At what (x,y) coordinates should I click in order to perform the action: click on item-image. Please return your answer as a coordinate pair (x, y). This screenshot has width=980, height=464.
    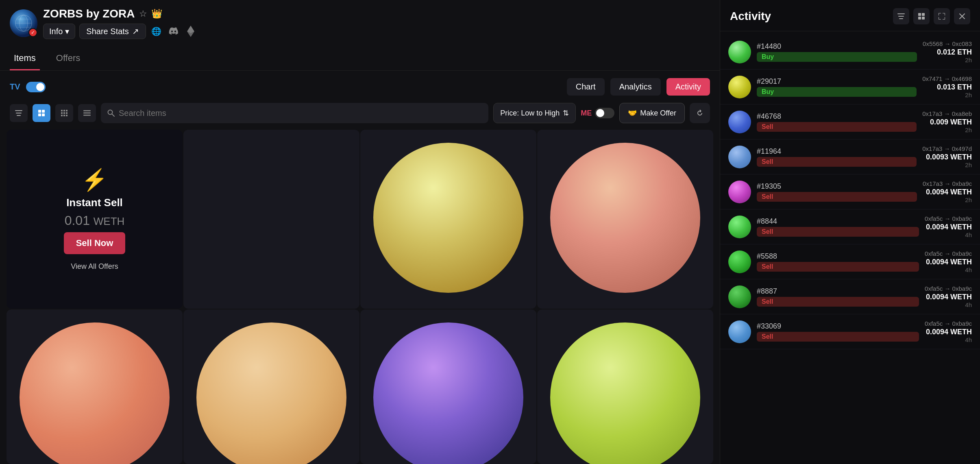
    Looking at the image, I should click on (625, 218).